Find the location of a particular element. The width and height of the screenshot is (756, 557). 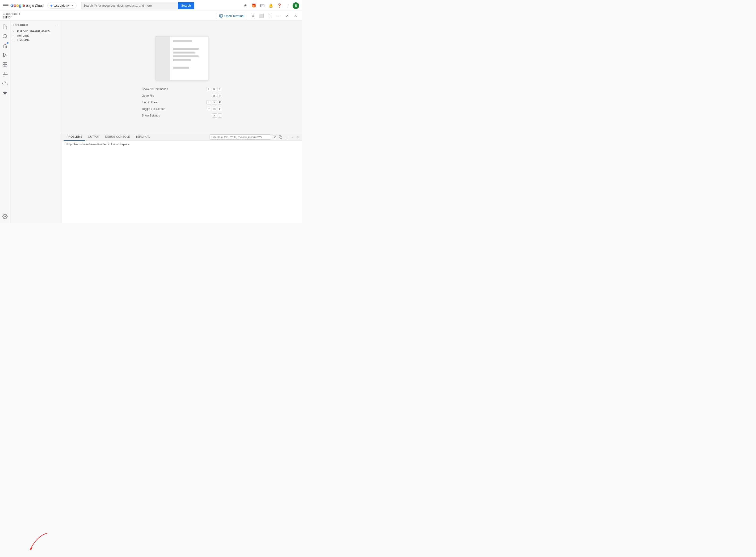

panel-tabs: PROBLEMS OUTPUT DEBUG CONSOLE TERMINAL is located at coordinates (182, 137).